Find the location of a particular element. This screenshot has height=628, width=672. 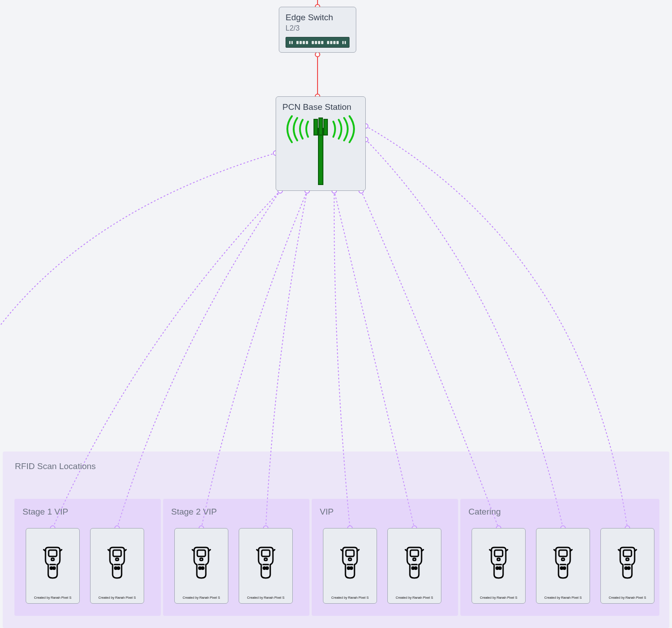

node-pcn-base-station: PCN Base Station is located at coordinates (321, 144).